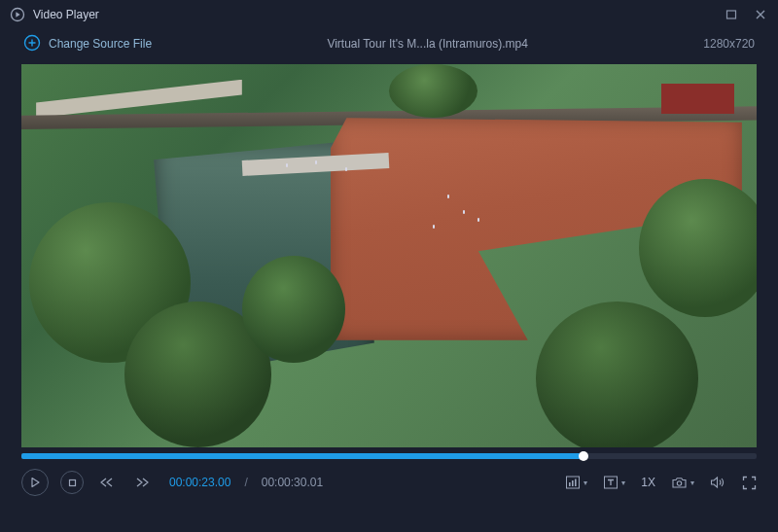 The image size is (778, 532). What do you see at coordinates (389, 482) in the screenshot?
I see `controls-bar: 00:00:23.00 / 00:00:30.01 ▾ ▾ 1X ▾` at bounding box center [389, 482].